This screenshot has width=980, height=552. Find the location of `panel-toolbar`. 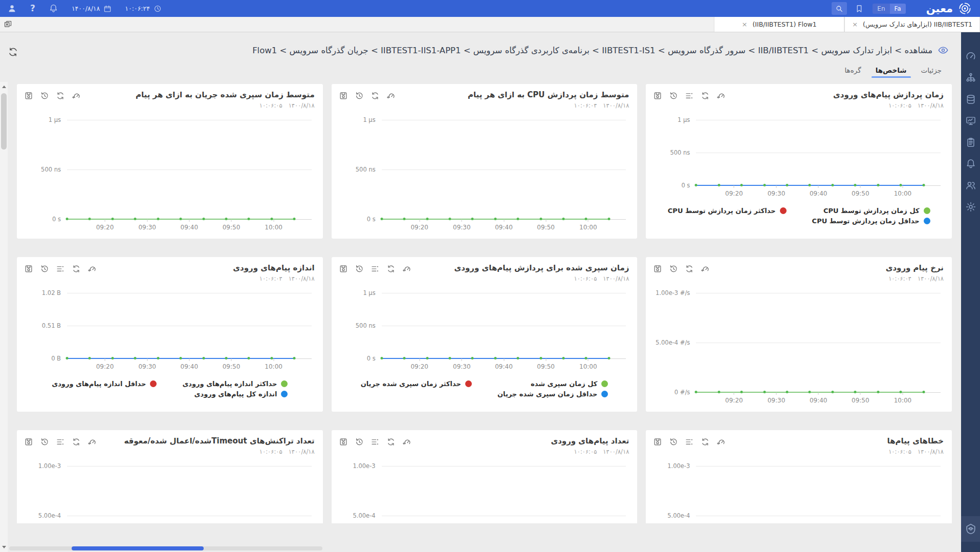

panel-toolbar is located at coordinates (375, 441).